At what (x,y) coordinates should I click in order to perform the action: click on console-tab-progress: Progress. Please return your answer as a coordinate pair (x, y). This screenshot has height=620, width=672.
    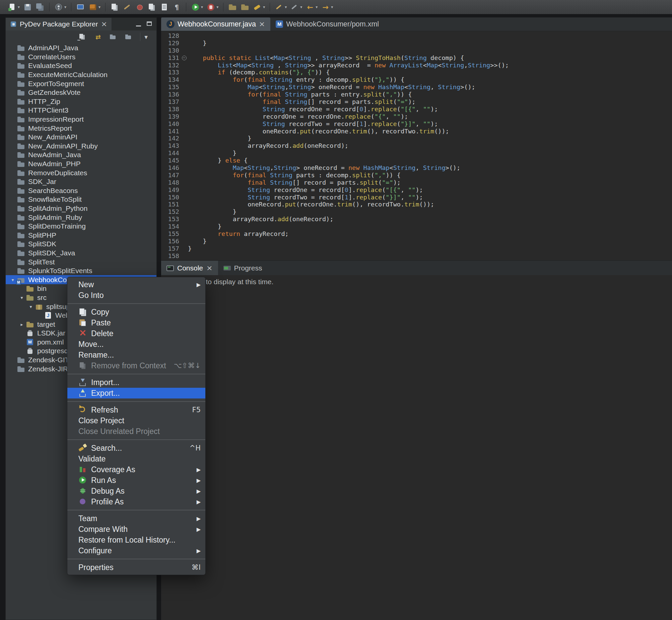
    Looking at the image, I should click on (243, 268).